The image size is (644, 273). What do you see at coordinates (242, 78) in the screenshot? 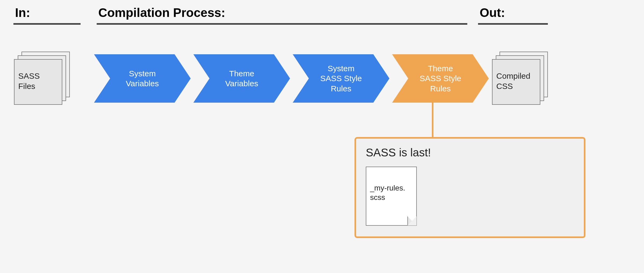
I see `step-label: ThemeVariables` at bounding box center [242, 78].